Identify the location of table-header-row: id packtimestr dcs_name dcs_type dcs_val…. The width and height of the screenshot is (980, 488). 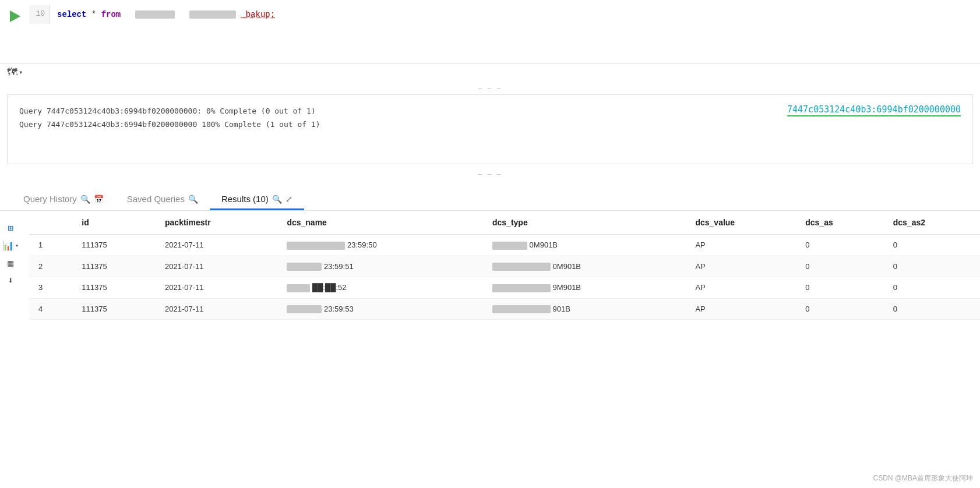
(505, 222).